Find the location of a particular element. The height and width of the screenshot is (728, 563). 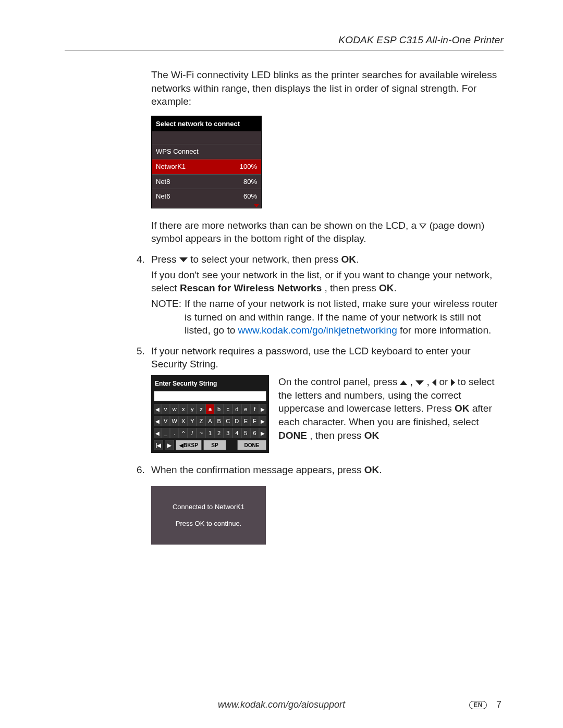

key: v is located at coordinates (166, 409).